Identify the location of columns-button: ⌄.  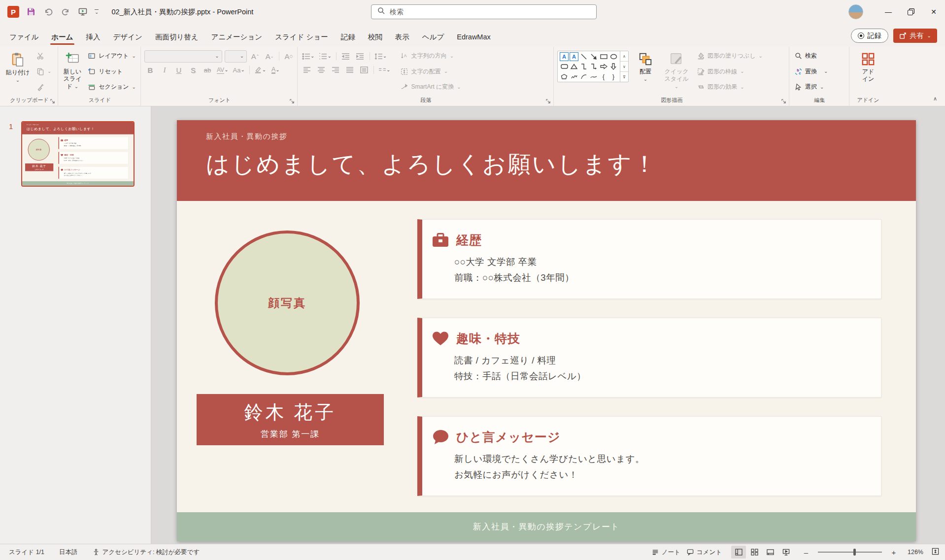
(384, 70).